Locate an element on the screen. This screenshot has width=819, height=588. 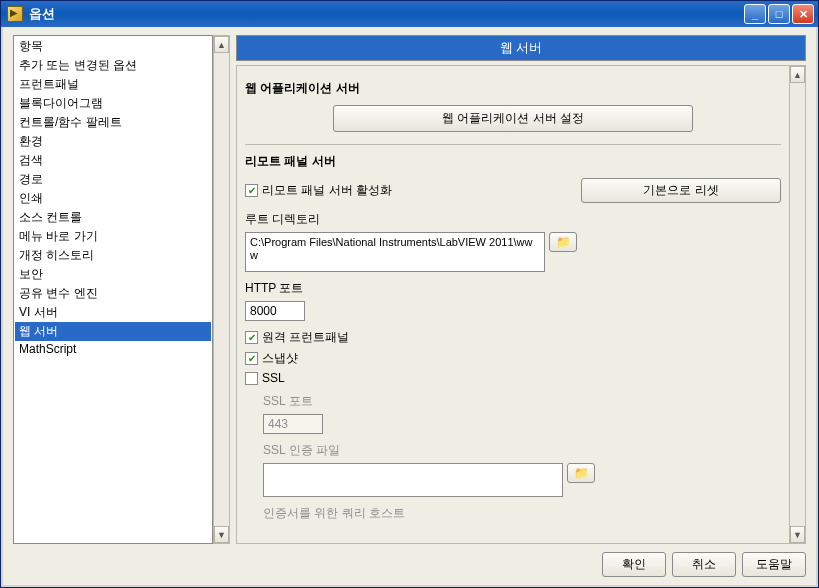
remote-panel-section-title: 리모트 패널 서버 is located at coordinates (513, 162).